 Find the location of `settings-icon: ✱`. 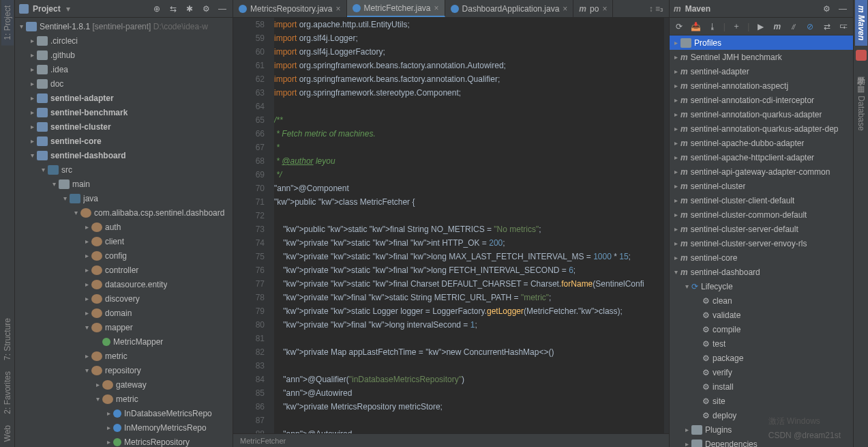

settings-icon: ✱ is located at coordinates (190, 9).